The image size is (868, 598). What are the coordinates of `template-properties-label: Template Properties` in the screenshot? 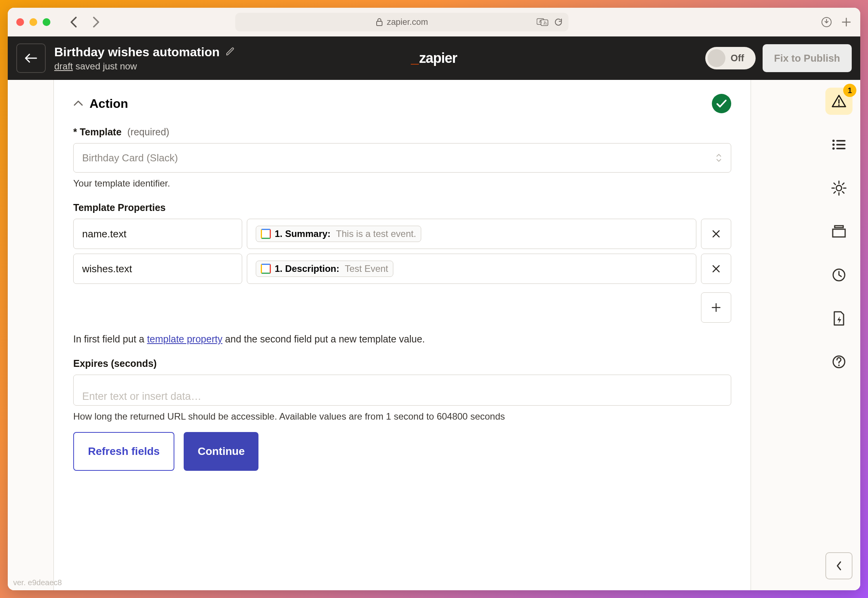 It's located at (402, 208).